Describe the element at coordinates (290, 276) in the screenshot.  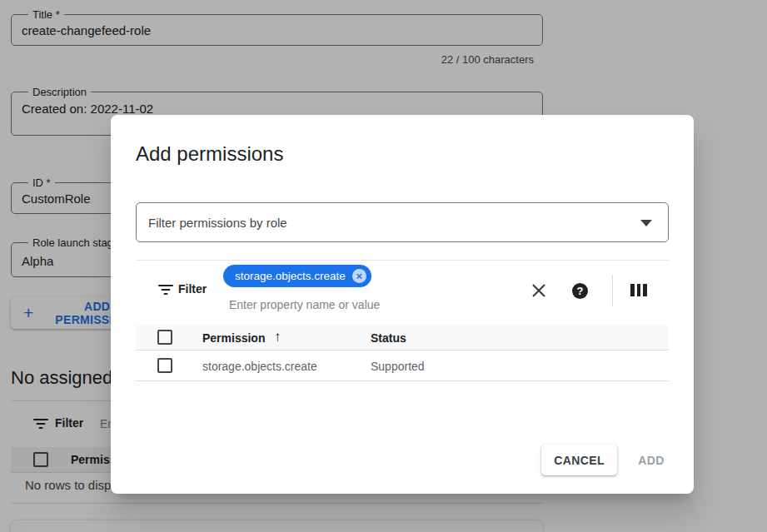
I see `filter-chip-label: storage.objects.create` at that location.